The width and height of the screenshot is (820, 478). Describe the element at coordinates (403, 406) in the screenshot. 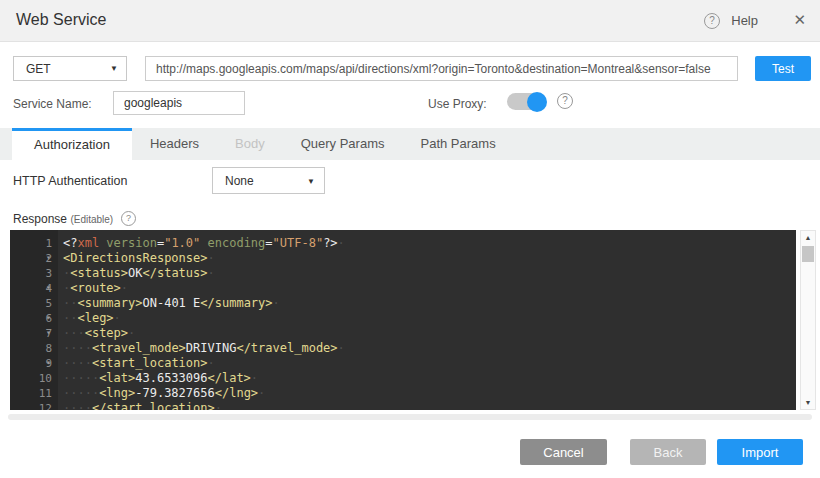

I see `editor-line: 12····</start_location>·` at that location.